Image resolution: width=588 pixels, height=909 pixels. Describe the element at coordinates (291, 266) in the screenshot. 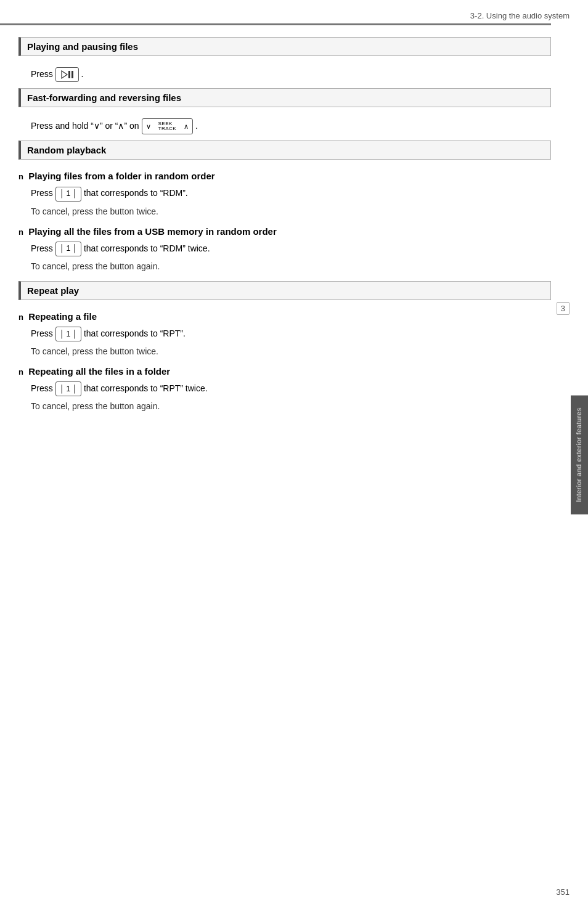

I see `random-sub2-note: To cancel, press the button again.` at that location.